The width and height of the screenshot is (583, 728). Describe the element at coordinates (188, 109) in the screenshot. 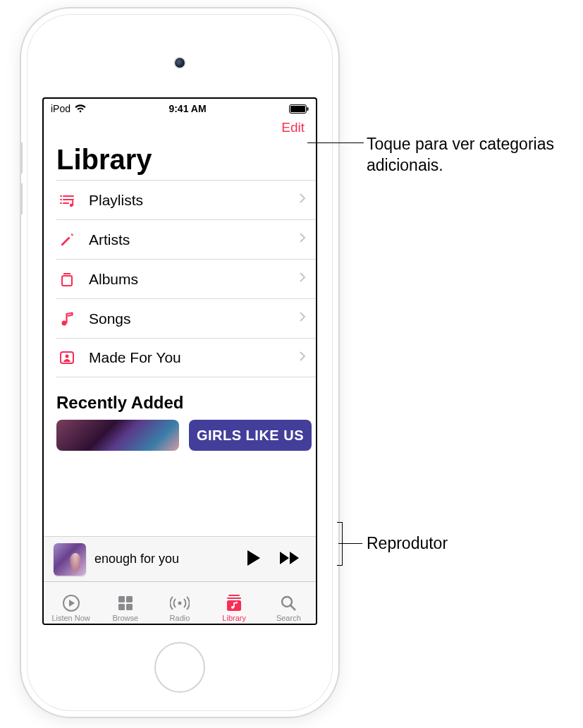

I see `clock: 9:41 AM` at that location.